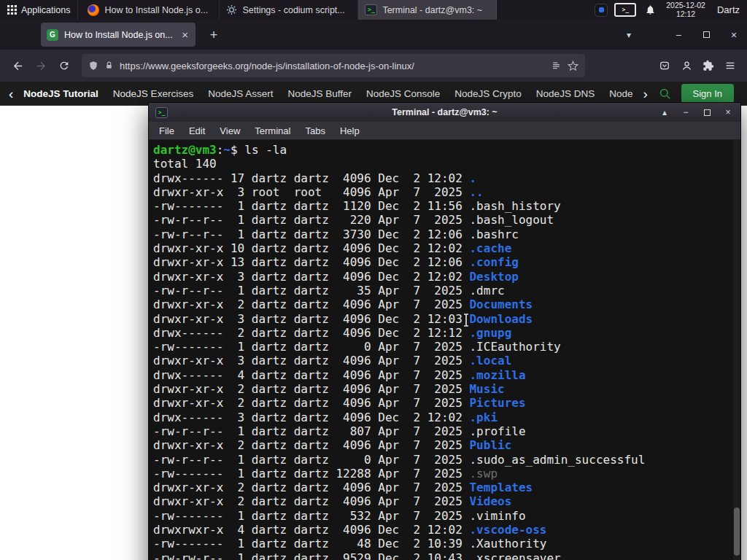 This screenshot has width=747, height=560. What do you see at coordinates (706, 35) in the screenshot?
I see `window-maximize-button` at bounding box center [706, 35].